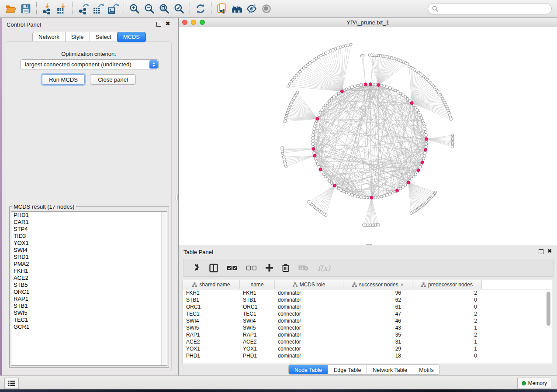 The height and width of the screenshot is (392, 557). What do you see at coordinates (89, 37) in the screenshot?
I see `control-panel-tabs: NetworkStyleSelectMCDS` at bounding box center [89, 37].